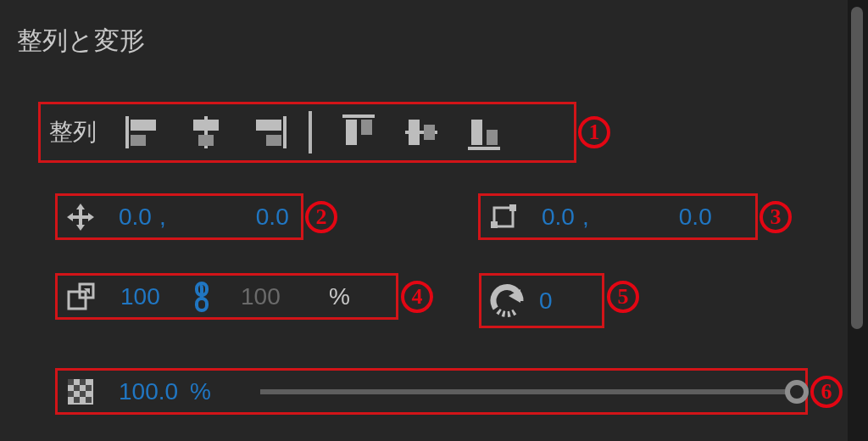 The height and width of the screenshot is (441, 868). I want to click on align-buttons, so click(314, 132).